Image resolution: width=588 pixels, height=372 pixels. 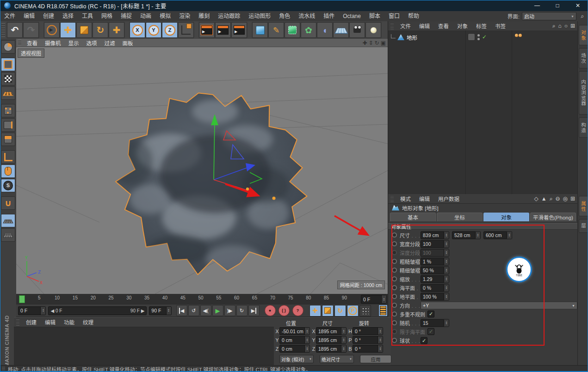 What do you see at coordinates (165, 16) in the screenshot?
I see `menu-item: 模拟` at bounding box center [165, 16].